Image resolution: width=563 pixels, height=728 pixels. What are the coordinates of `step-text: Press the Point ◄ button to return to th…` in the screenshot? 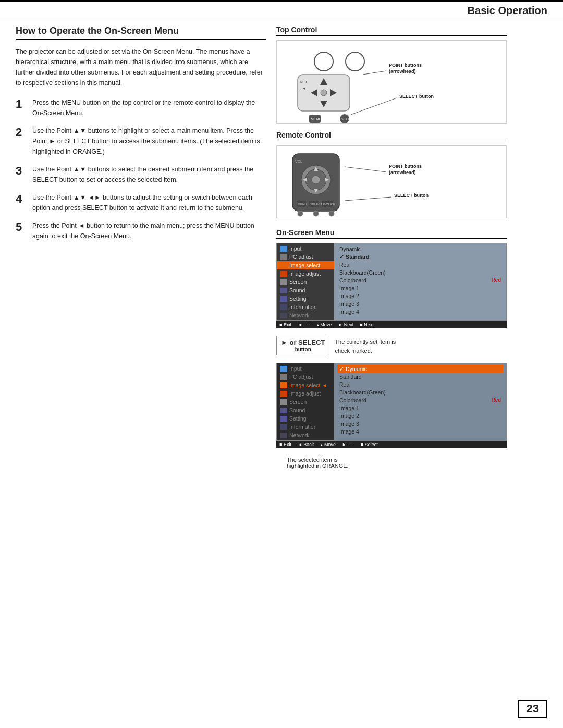 It's located at (149, 231).